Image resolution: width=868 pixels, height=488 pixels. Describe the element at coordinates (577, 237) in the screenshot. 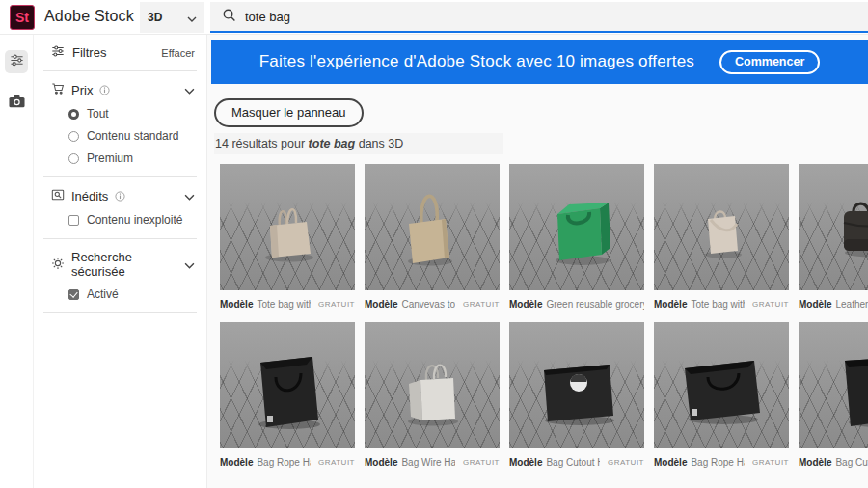

I see `result-card: Modèle Green reusable grocery…` at that location.